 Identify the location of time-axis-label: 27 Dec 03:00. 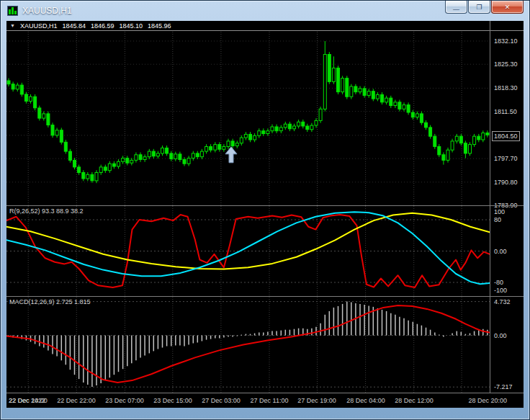
(221, 401).